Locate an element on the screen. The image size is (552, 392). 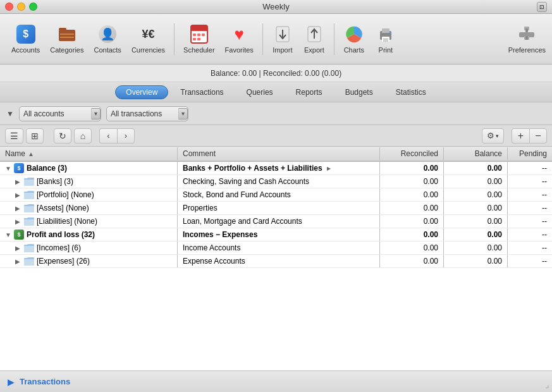
grid-view-button: ⊞ is located at coordinates (35, 136).